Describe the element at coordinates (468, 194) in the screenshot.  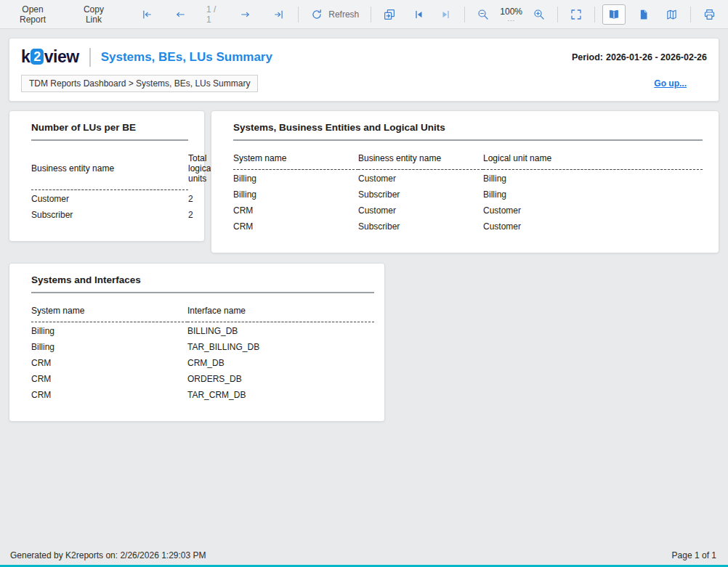
I see `table-row: BillingSubscriberBilling` at that location.